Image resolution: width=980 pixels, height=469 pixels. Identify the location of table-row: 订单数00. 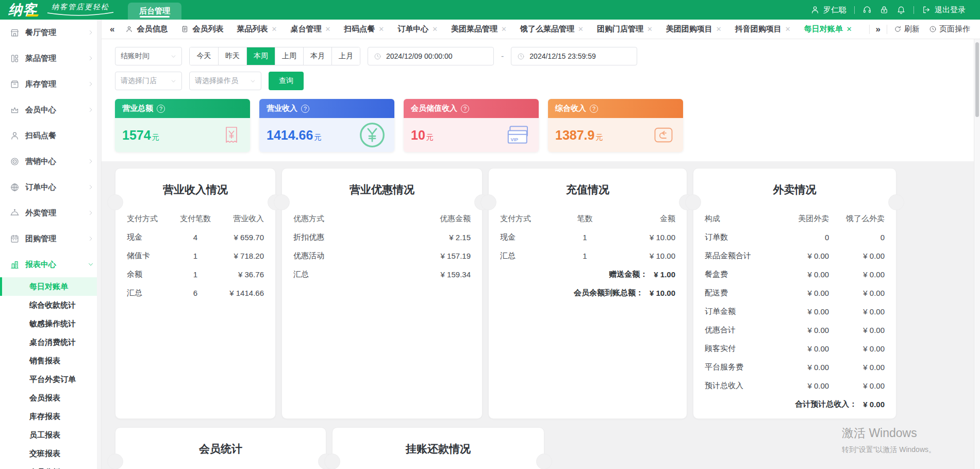
(795, 237).